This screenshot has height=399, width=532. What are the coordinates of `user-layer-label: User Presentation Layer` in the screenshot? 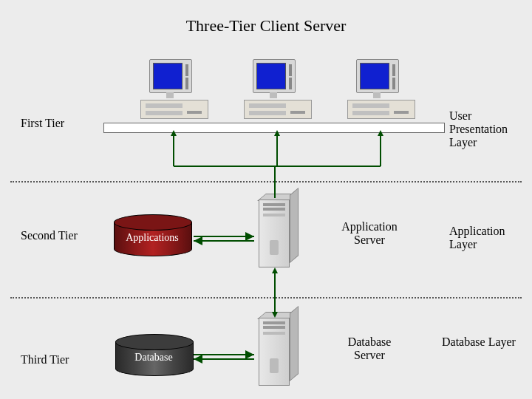 It's located at (479, 129).